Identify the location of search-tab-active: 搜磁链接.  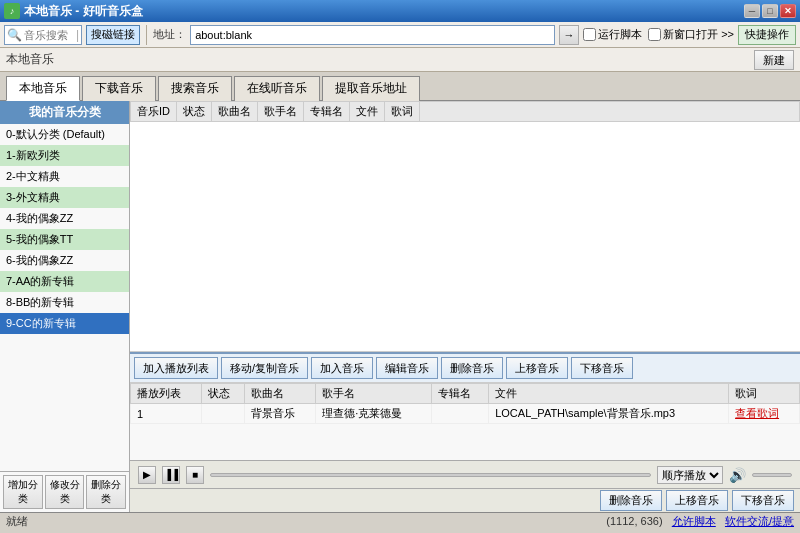
(113, 35).